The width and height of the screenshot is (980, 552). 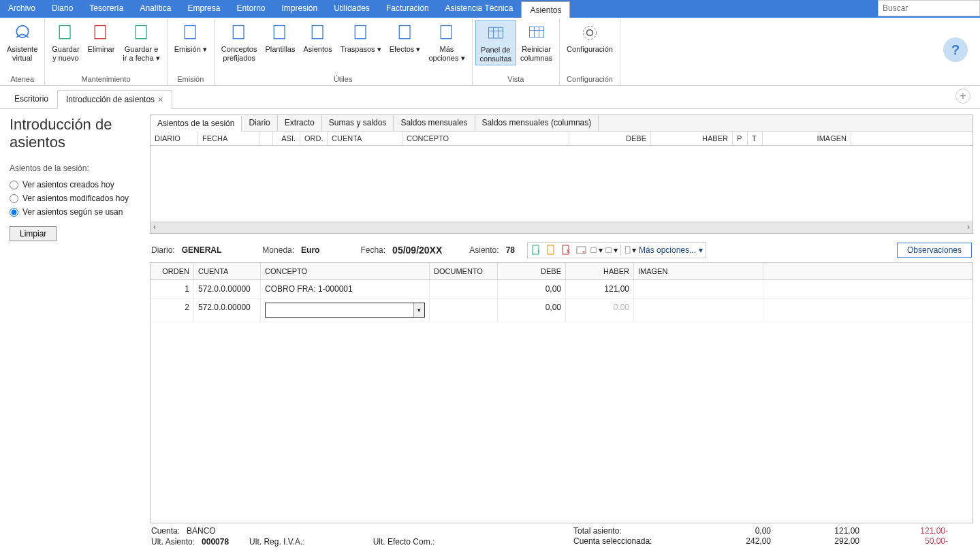 What do you see at coordinates (511, 250) in the screenshot?
I see `asiento-value: 78` at bounding box center [511, 250].